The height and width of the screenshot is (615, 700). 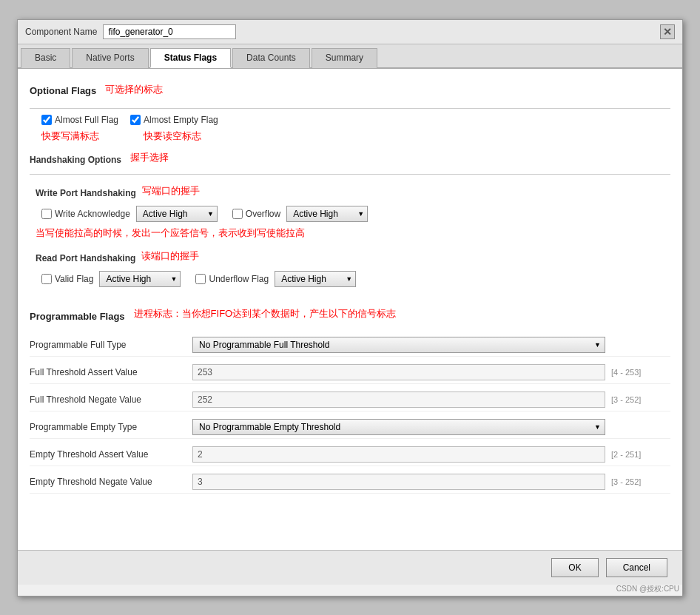 I want to click on write-port-label: Write Port Handshaking, so click(x=86, y=193).